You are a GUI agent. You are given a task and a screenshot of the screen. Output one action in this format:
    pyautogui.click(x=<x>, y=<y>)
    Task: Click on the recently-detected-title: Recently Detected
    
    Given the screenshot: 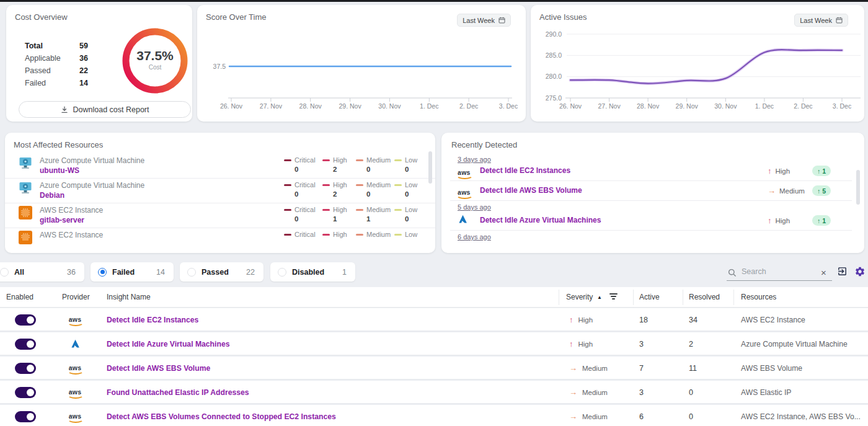 What is the action you would take?
    pyautogui.click(x=484, y=145)
    